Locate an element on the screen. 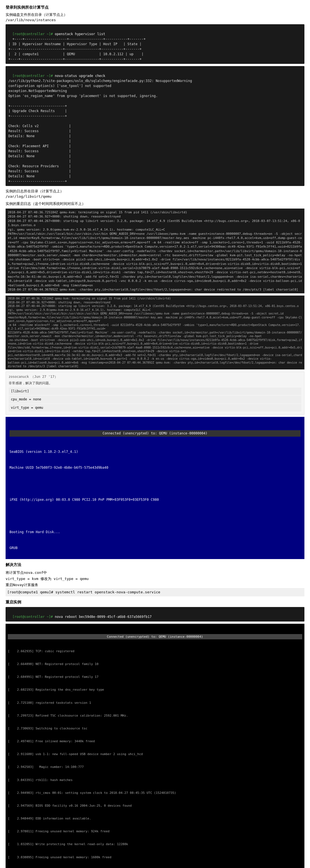 This screenshot has height=868, width=310. klog-12: [ 2.944903] rtc_cmos 00:01: setting syst… is located at coordinates (155, 793).